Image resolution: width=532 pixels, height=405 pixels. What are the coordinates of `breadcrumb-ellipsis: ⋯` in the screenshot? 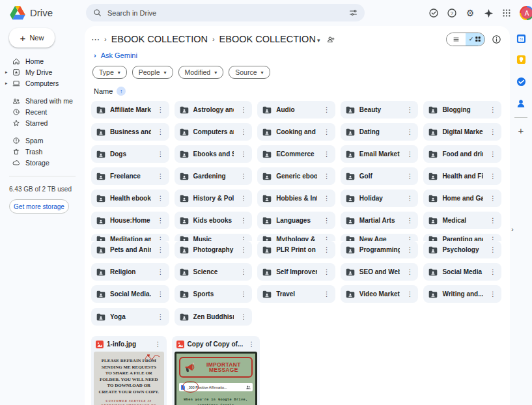 It's located at (95, 39).